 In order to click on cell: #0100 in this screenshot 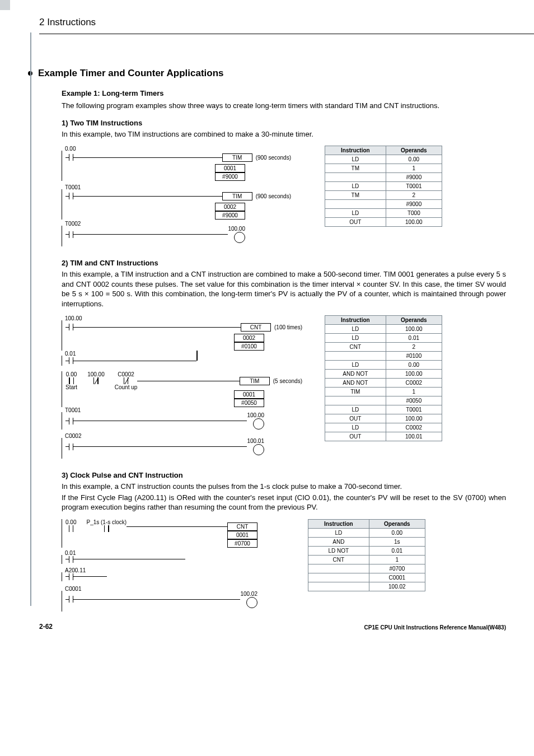, I will do `click(414, 356)`.